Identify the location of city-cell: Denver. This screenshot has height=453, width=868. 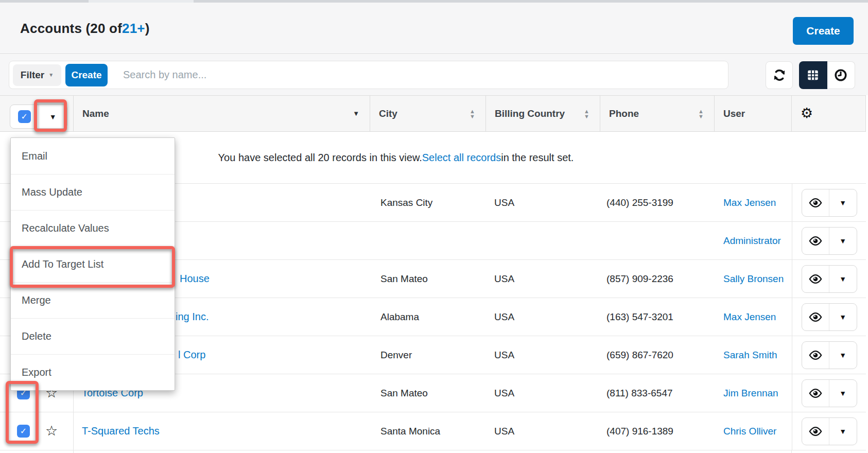
(428, 355).